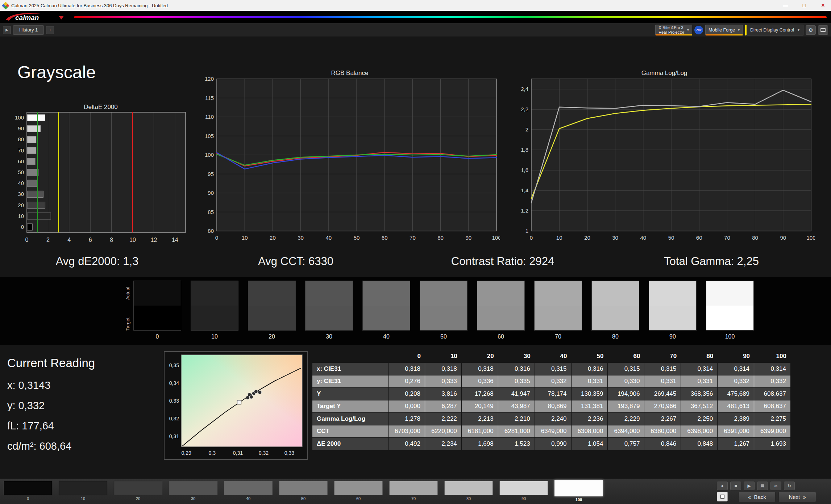 The image size is (831, 504). I want to click on stat-contrast-ratio: Contrast Ratio: 2924, so click(503, 261).